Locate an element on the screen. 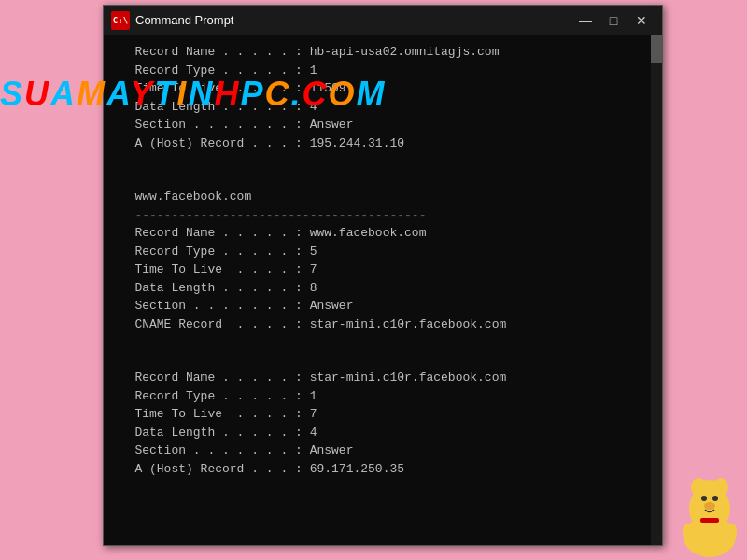 Image resolution: width=747 pixels, height=560 pixels. titlebar: C:\ Command Prompt — □ ✕ is located at coordinates (383, 21).